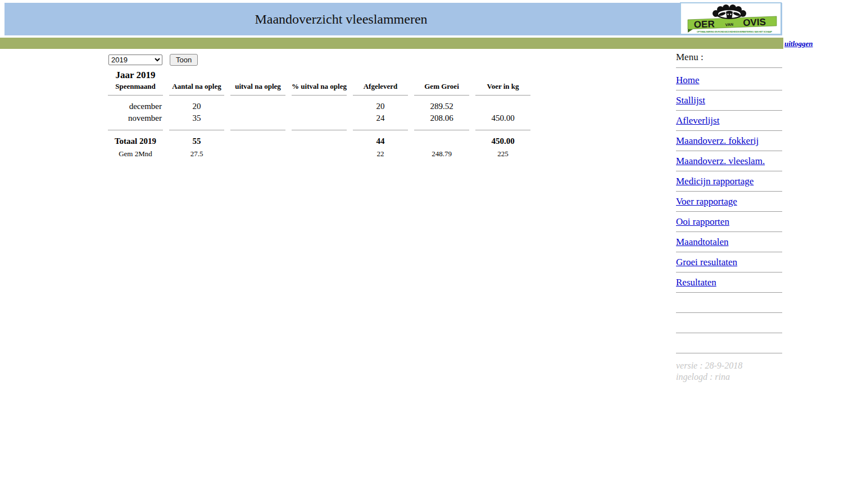  Describe the element at coordinates (135, 89) in the screenshot. I see `col-header-speenmaand: Speenmaand` at that location.